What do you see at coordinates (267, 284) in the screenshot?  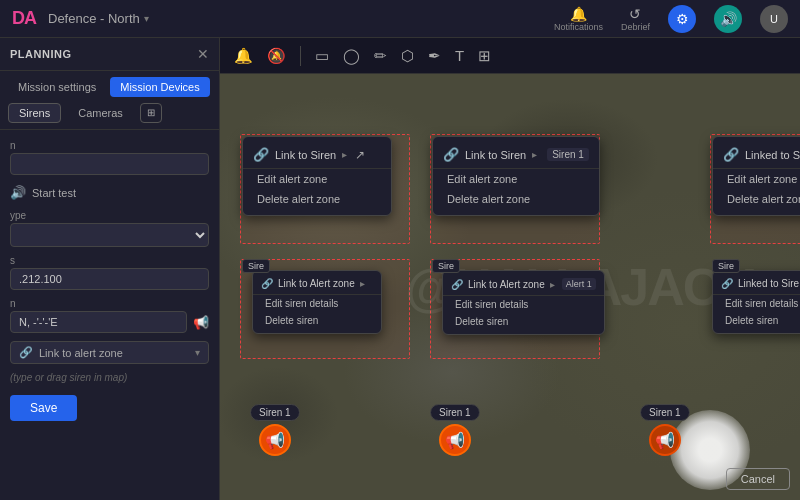 I see `link-icon-s1: 🔗` at bounding box center [267, 284].